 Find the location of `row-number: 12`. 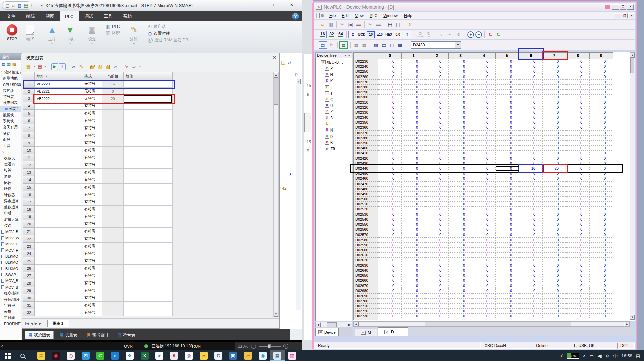

row-number: 12 is located at coordinates (29, 165).